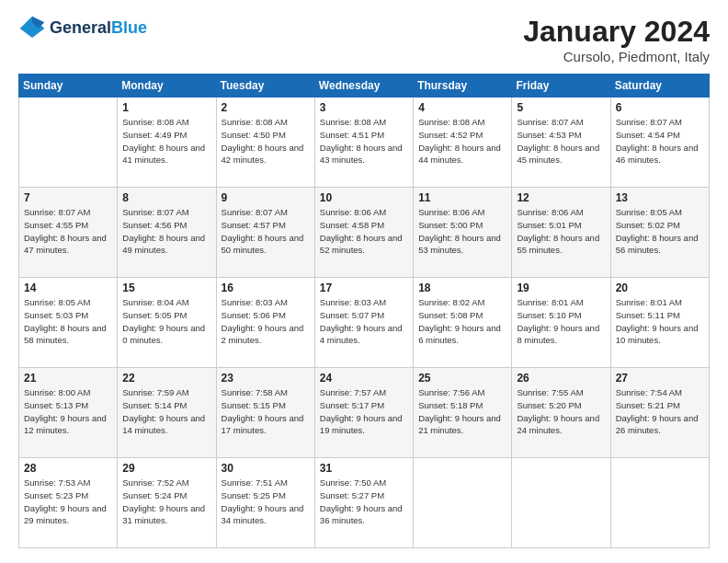 This screenshot has width=728, height=563. What do you see at coordinates (266, 198) in the screenshot?
I see `day-number: 9` at bounding box center [266, 198].